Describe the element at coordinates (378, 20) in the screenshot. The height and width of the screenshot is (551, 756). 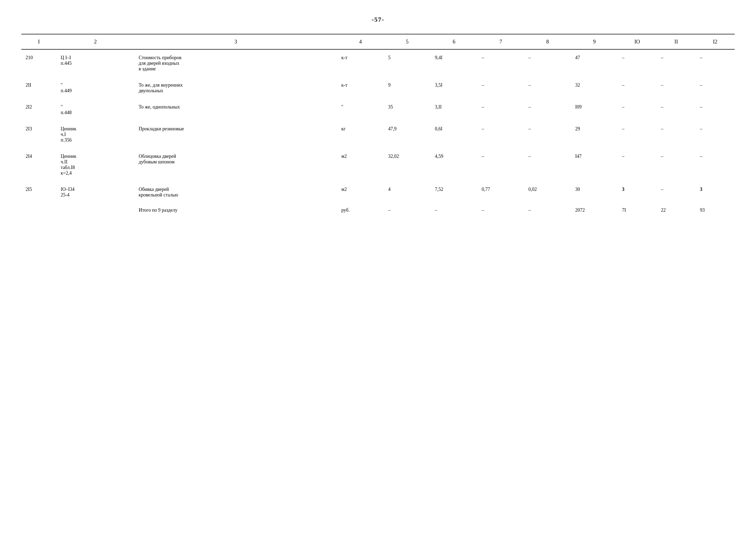
I see `page-number: -57-` at that location.